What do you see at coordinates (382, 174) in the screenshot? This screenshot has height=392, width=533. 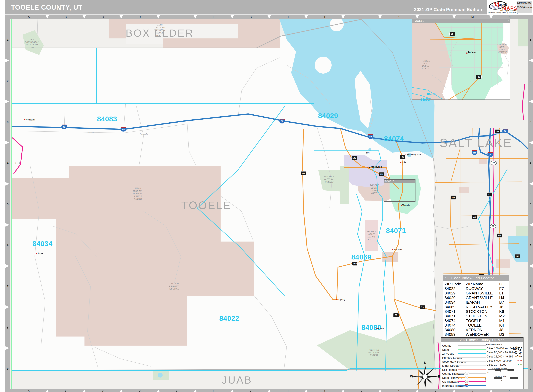 I see `state-route-shield-112: 112` at bounding box center [382, 174].